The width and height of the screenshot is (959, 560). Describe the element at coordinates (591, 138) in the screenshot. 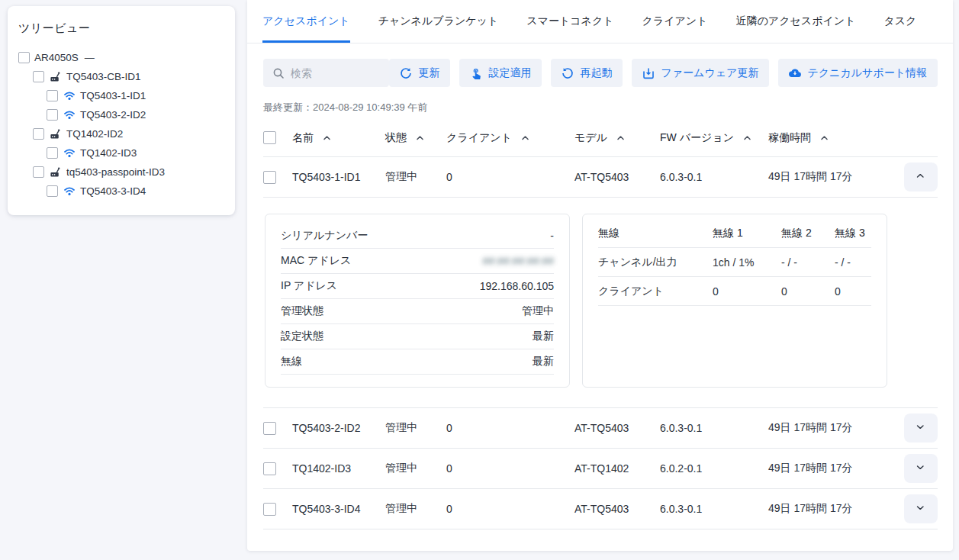

I see `column-header-model: モデル` at that location.